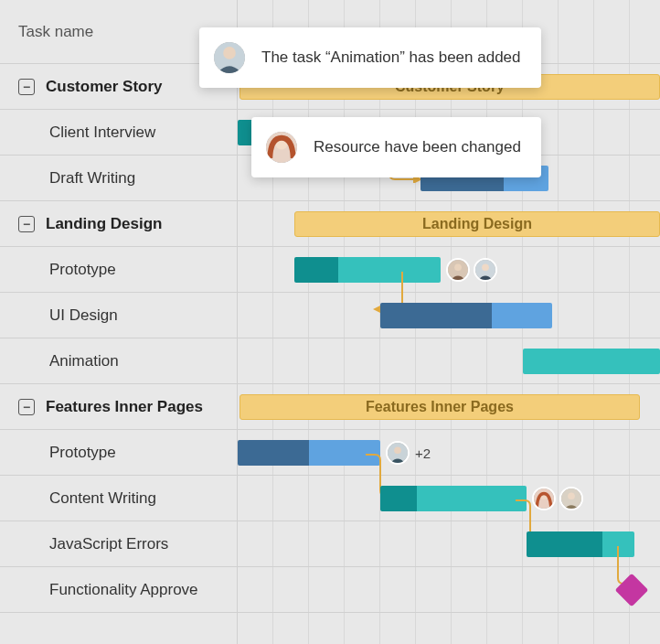  I want to click on group-bar-label: Features Inner Pages, so click(440, 407).